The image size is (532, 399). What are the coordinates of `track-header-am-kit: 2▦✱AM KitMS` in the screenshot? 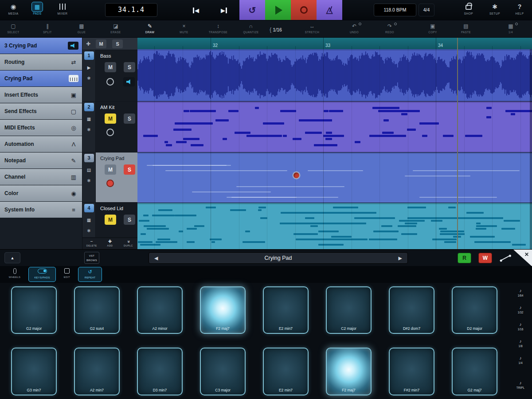 It's located at (110, 127).